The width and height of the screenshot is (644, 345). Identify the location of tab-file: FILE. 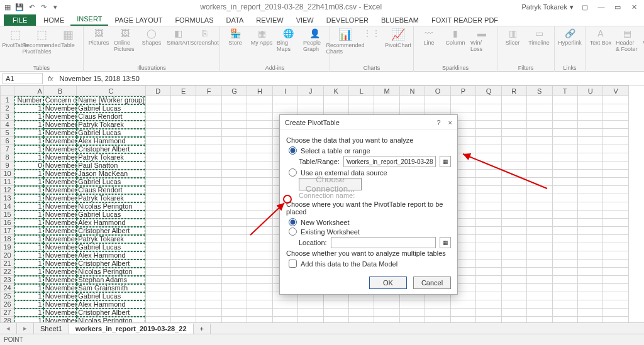
(20, 20).